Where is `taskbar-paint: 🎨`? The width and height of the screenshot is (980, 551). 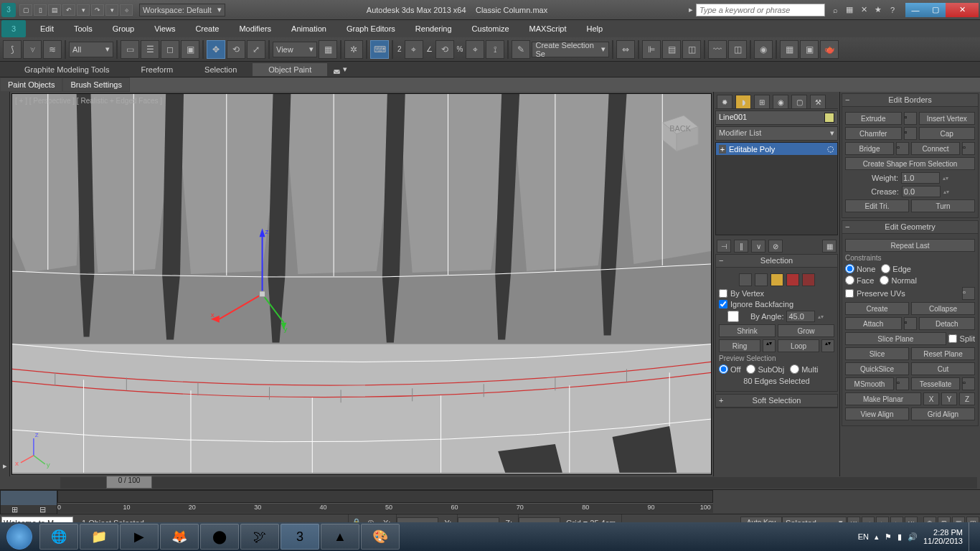 taskbar-paint: 🎨 is located at coordinates (380, 537).